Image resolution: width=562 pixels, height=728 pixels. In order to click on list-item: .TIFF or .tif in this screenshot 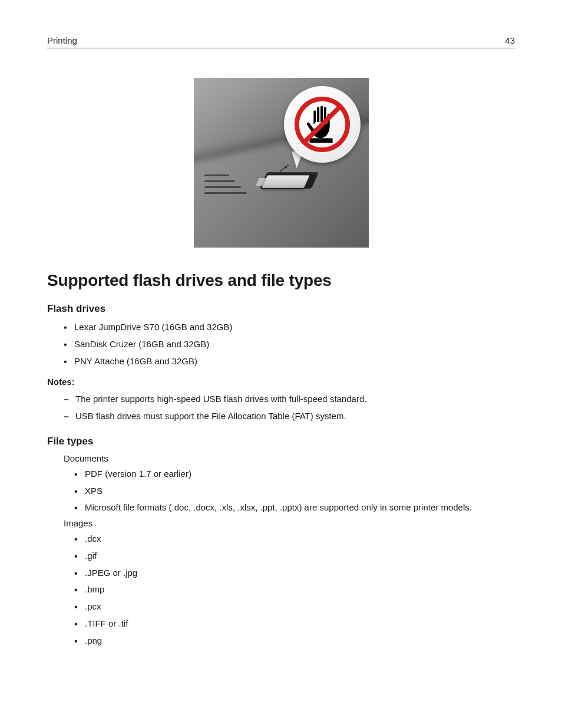, I will do `click(295, 624)`.